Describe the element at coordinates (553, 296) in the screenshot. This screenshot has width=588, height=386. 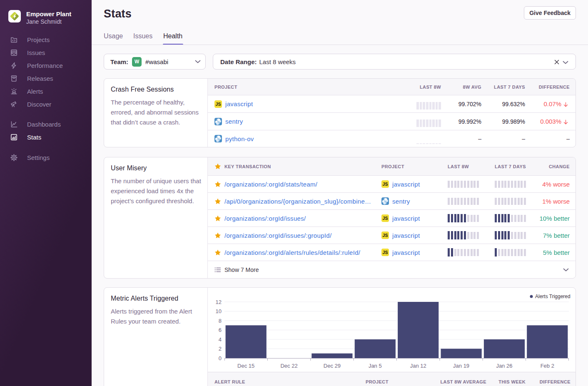
I see `svg-text: Alerts Triggered` at that location.